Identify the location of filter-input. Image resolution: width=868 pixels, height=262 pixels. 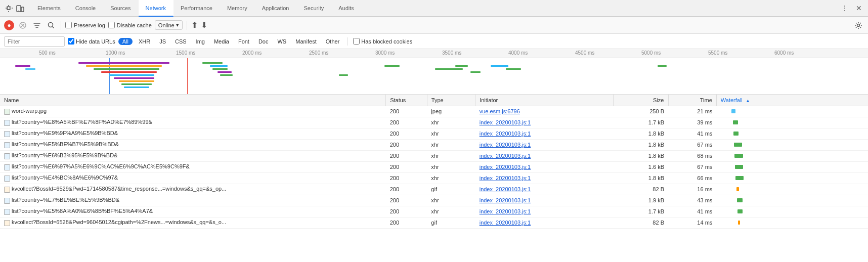
(34, 41).